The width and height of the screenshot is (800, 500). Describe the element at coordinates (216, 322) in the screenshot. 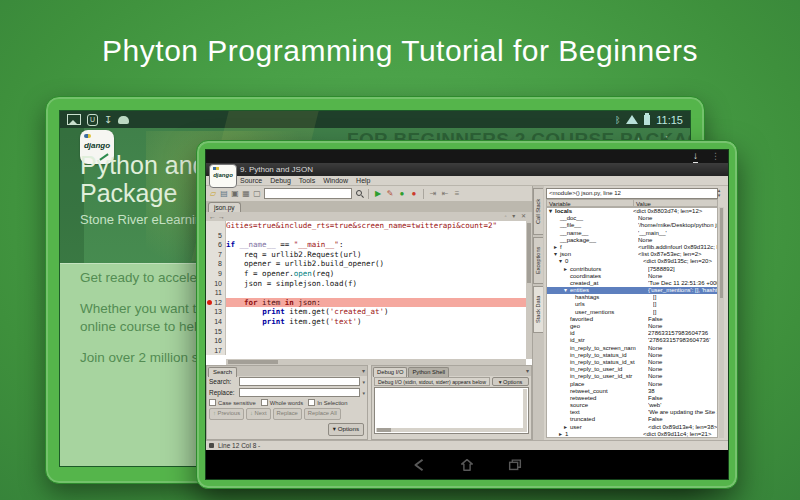

I see `line-number-gutter: 14` at that location.